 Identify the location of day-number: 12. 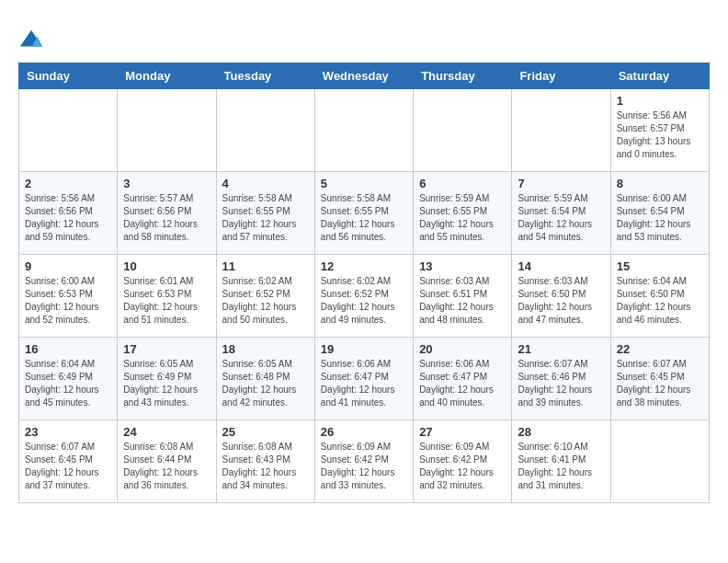
(364, 267).